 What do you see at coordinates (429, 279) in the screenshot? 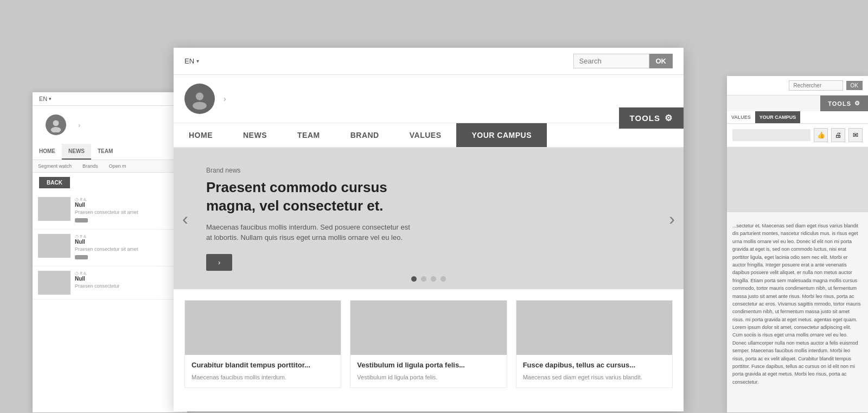
I see `slider-dots` at bounding box center [429, 279].